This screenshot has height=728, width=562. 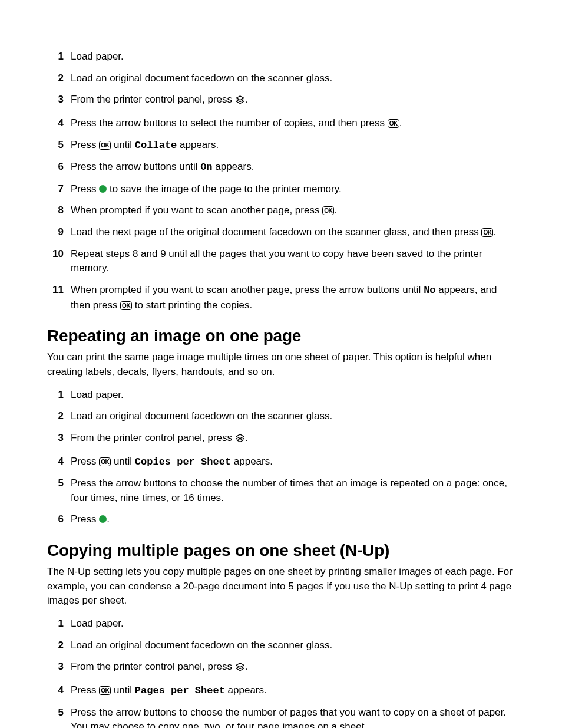 I want to click on procedure-steps-c: Load paper.Load an original document fac…, so click(x=281, y=672).